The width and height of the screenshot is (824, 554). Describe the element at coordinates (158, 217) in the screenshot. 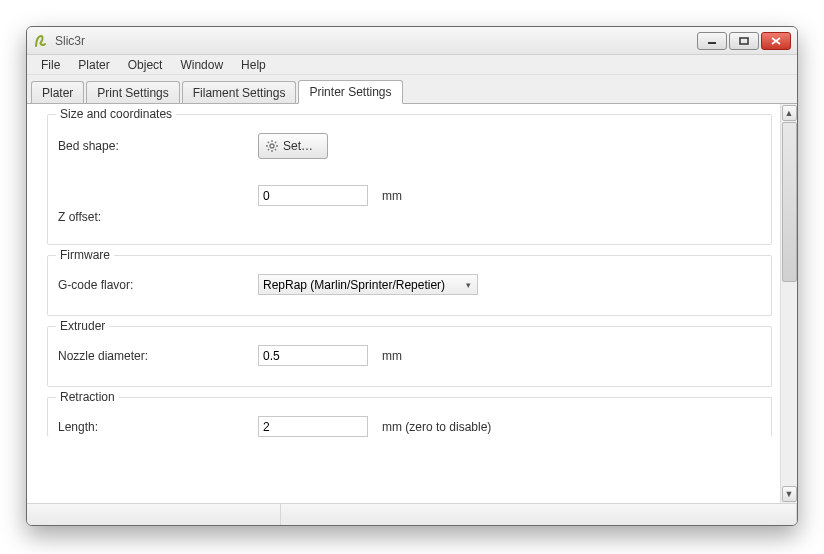

I see `z-offset-label-text: Z offset:` at that location.